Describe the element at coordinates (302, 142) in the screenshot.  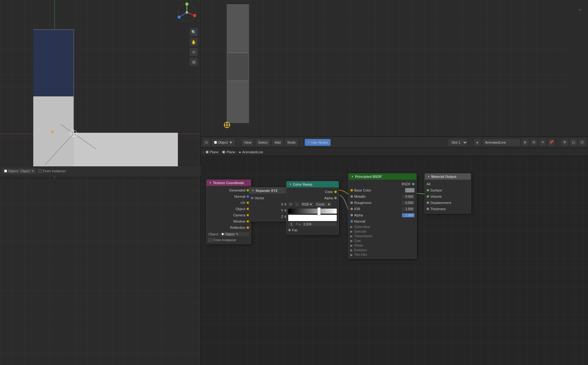
I see `separator2` at that location.